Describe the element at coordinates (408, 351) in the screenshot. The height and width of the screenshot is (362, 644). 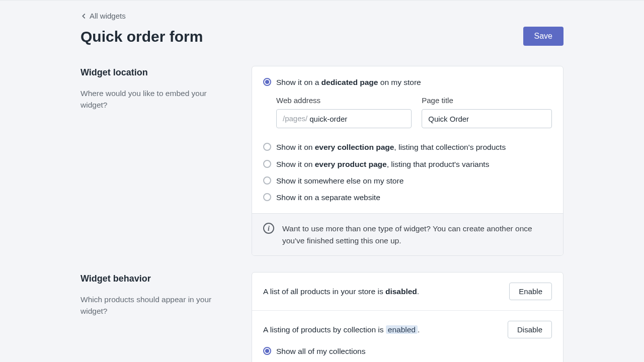
I see `radio-show-all-collections: Show all of my collections` at that location.